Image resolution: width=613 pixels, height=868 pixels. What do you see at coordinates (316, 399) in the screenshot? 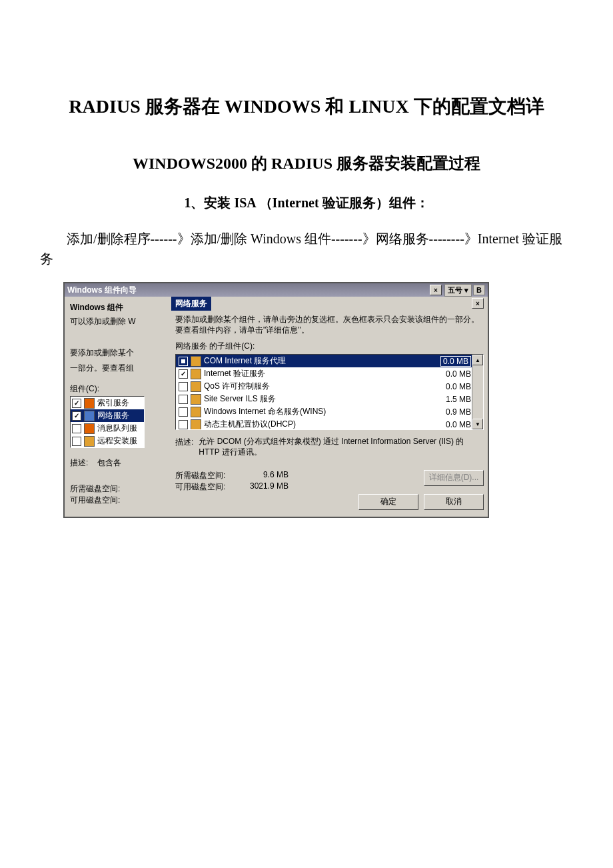
I see `item-label: Site Server ILS 服务` at bounding box center [316, 399].